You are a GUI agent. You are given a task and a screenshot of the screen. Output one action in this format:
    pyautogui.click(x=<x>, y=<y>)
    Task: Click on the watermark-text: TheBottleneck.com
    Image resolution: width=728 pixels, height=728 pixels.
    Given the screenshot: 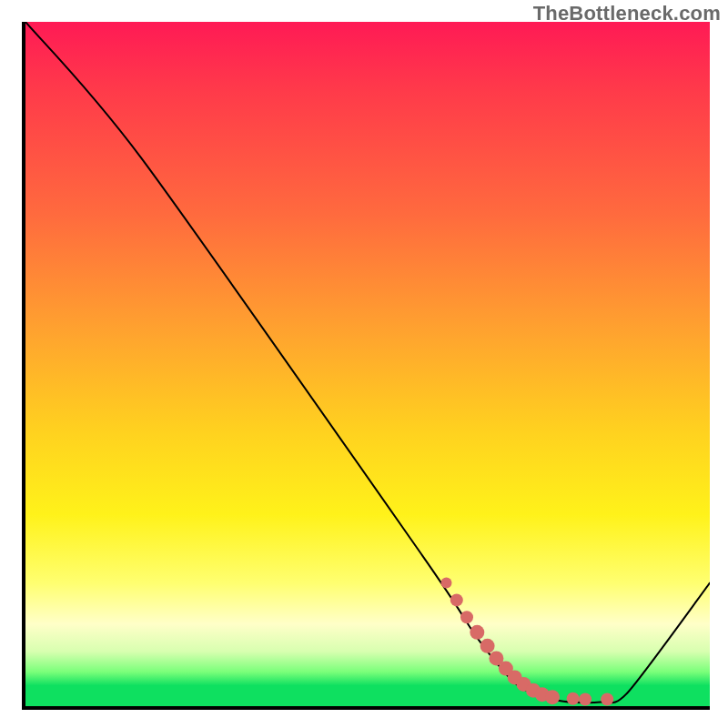 What is the action you would take?
    pyautogui.click(x=627, y=14)
    